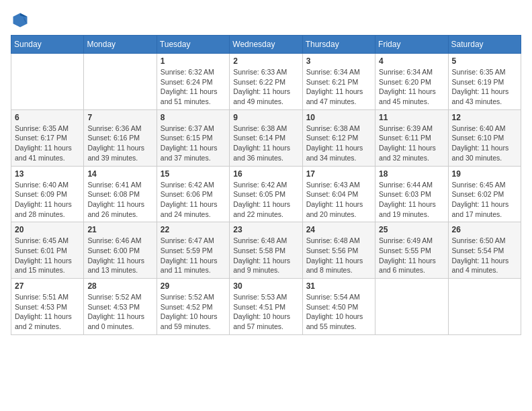 The image size is (532, 411). What do you see at coordinates (120, 144) in the screenshot?
I see `day-info: Sunrise: 6:36 AM Sunset: 6:16 PM Dayligh…` at bounding box center [120, 144].